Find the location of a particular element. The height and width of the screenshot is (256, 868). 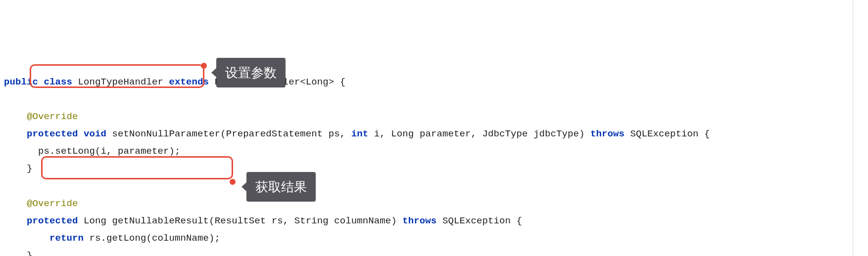

close-paren-2: ) is located at coordinates (394, 221).